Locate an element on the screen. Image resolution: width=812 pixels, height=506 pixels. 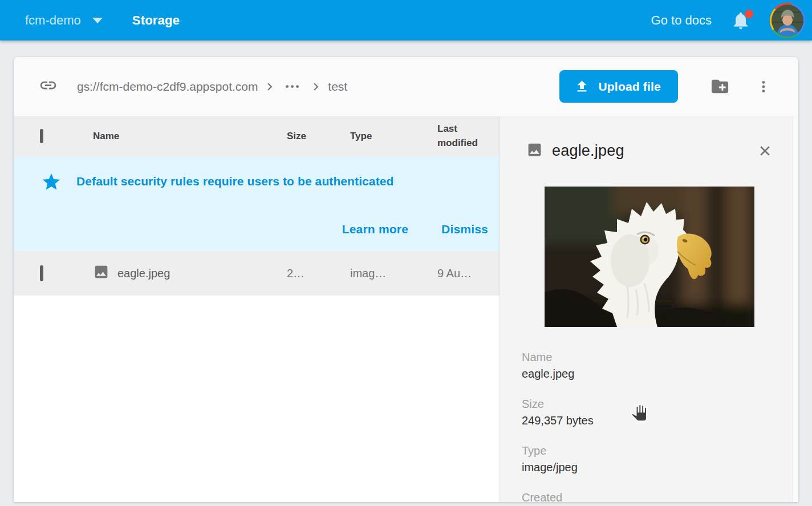
file-size: 2… is located at coordinates (318, 274).